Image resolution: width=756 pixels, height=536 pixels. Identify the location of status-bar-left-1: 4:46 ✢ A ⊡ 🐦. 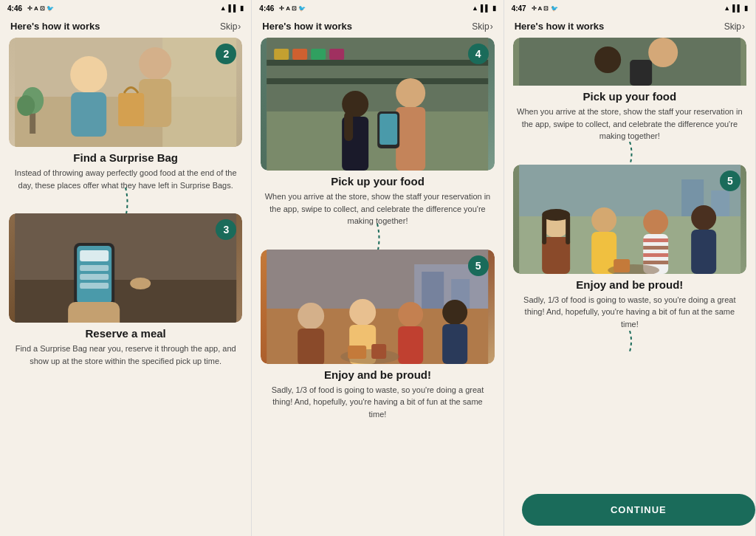
(31, 9).